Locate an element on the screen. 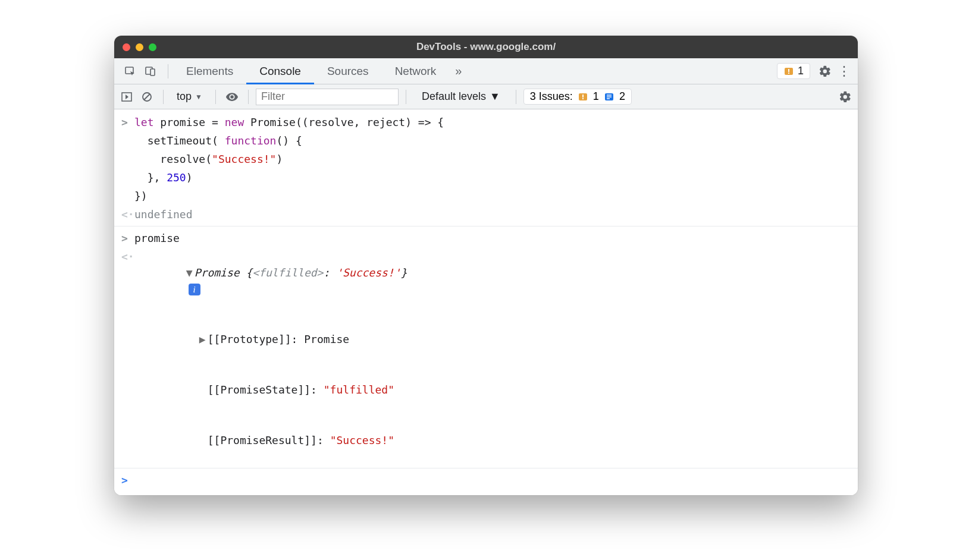  titlebar: DevTools - www.google.com/ is located at coordinates (486, 47).